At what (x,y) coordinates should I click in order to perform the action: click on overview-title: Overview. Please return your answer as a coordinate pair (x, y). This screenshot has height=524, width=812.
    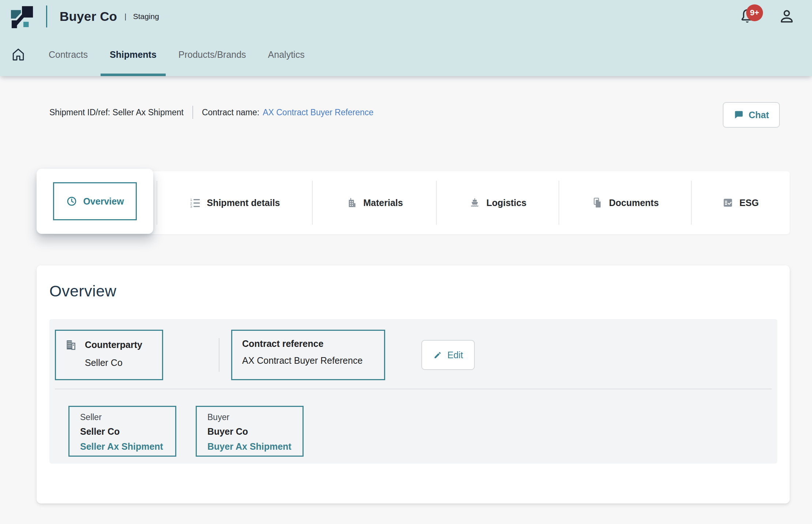
    Looking at the image, I should click on (413, 282).